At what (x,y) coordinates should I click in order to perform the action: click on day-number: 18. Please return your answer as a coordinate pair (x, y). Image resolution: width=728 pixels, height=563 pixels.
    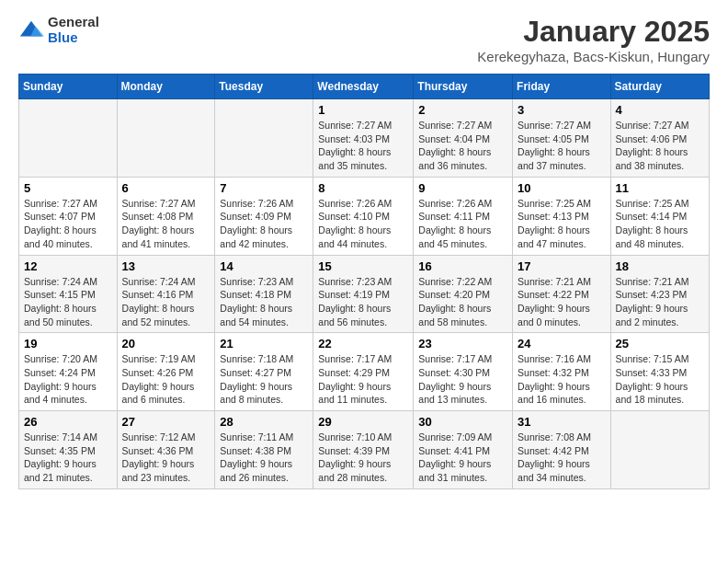
    Looking at the image, I should click on (660, 267).